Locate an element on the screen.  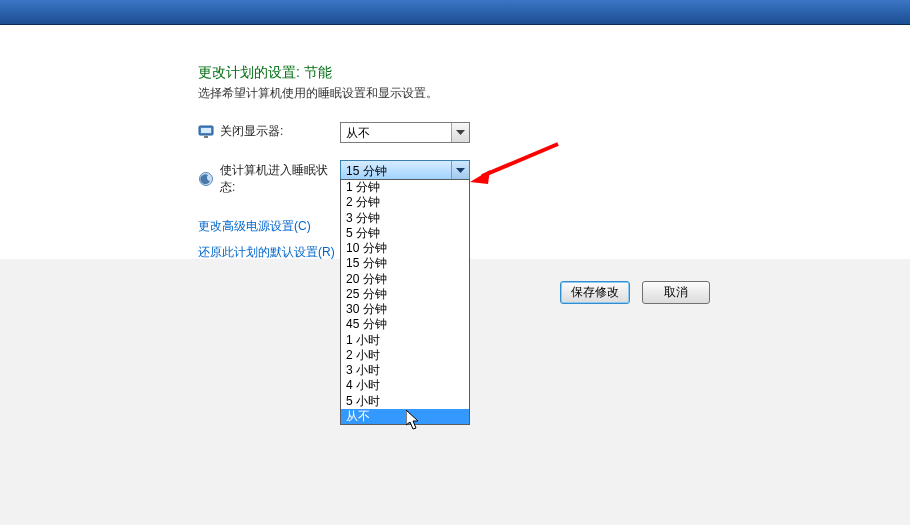
dropdown-option: 25 分钟 is located at coordinates (405, 294).